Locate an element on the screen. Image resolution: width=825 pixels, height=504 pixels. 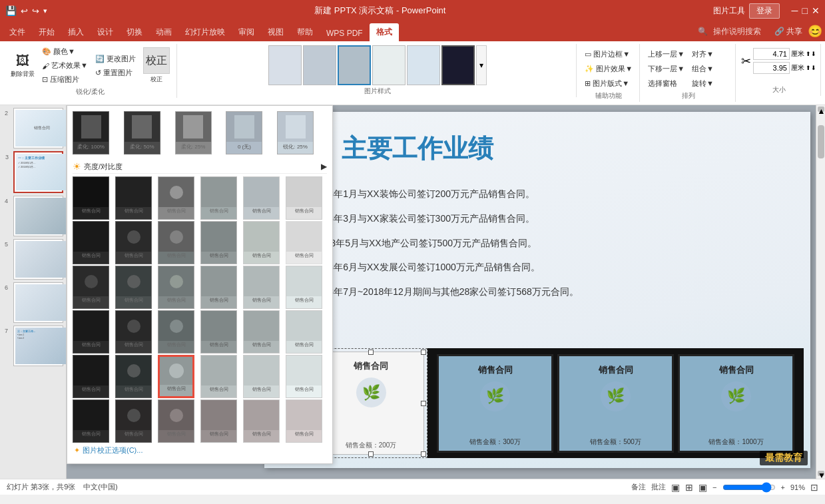
redo-icon: ↪ is located at coordinates (36, 11).